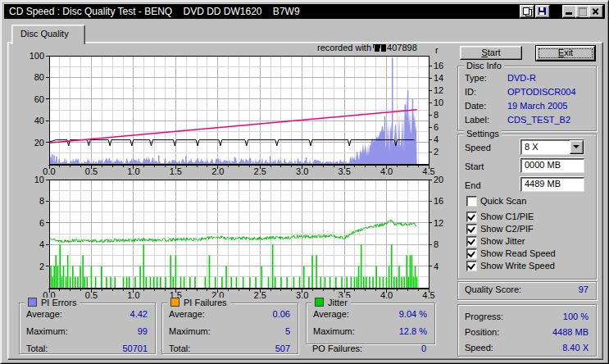  What do you see at coordinates (302, 295) in the screenshot?
I see `svg-text: 3.0` at bounding box center [302, 295].